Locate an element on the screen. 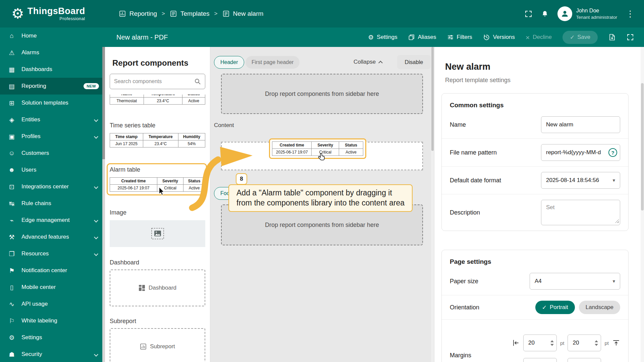 The height and width of the screenshot is (362, 644). user-menu: John Doe Tenant administrator is located at coordinates (587, 14).